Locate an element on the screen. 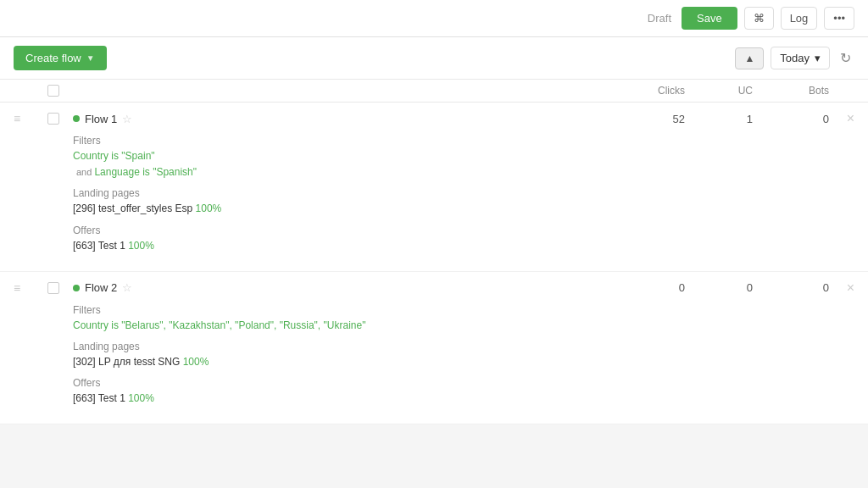 The width and height of the screenshot is (868, 488). flow-2-offers-label: Offers is located at coordinates (464, 383).